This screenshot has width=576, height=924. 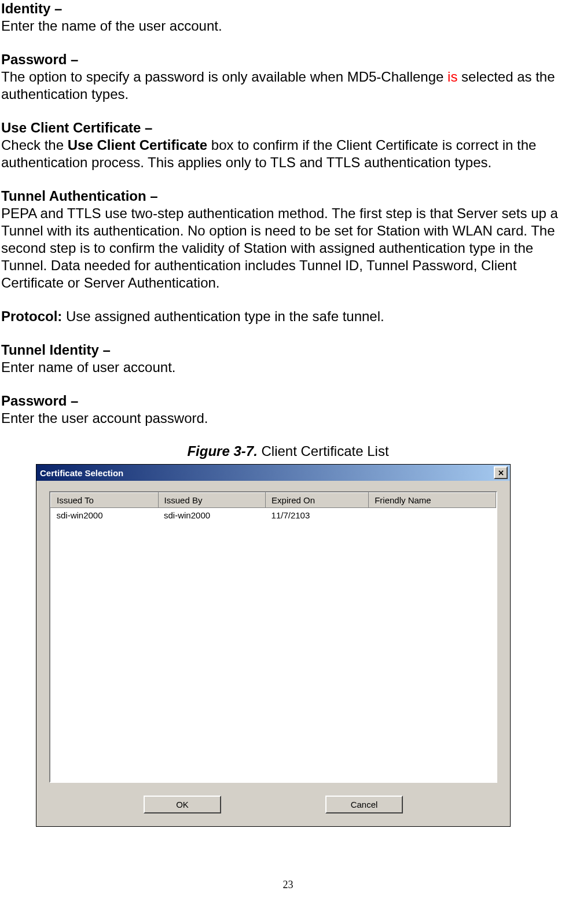 I want to click on column-header-issued-by: Issued By, so click(x=212, y=500).